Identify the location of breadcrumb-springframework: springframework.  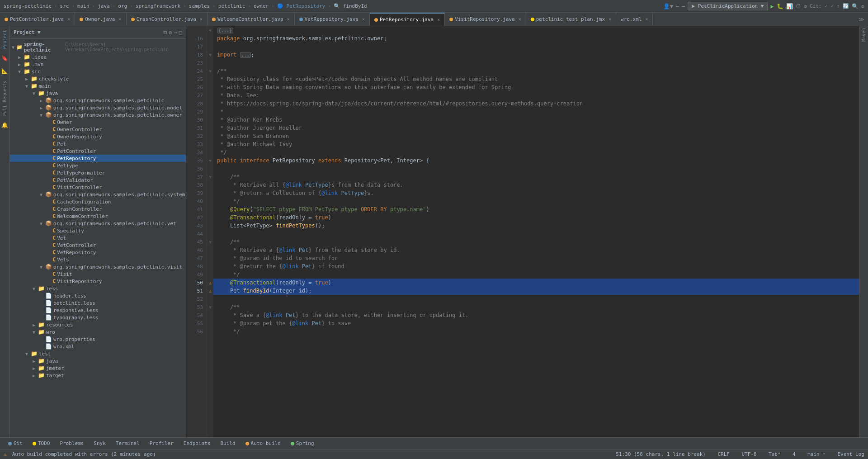
(158, 6).